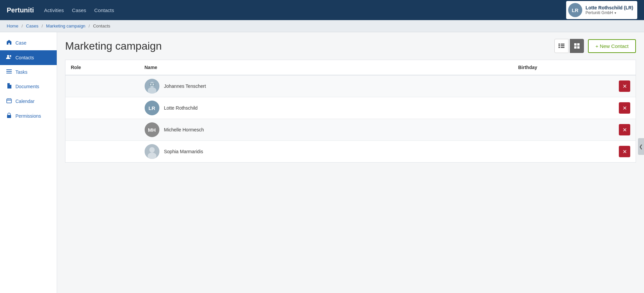 The width and height of the screenshot is (644, 293). What do you see at coordinates (28, 58) in the screenshot?
I see `sidebar-item-contacts: Contacts` at bounding box center [28, 58].